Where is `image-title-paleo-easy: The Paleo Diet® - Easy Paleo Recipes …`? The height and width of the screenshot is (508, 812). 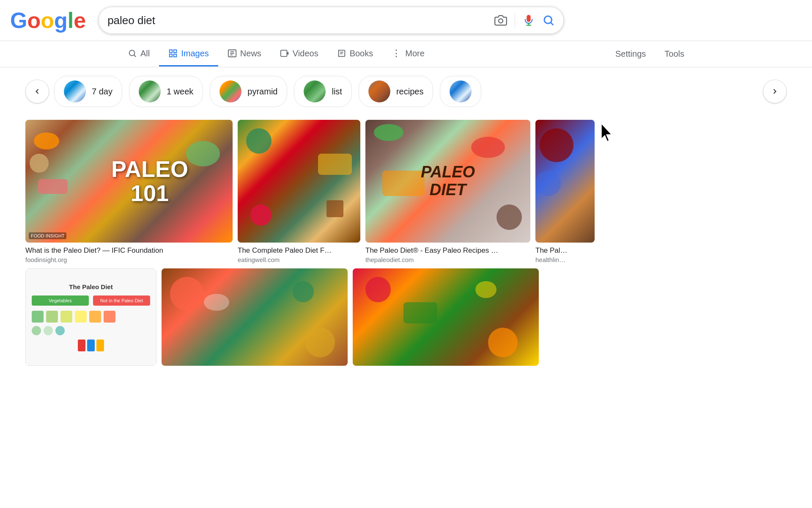 image-title-paleo-easy: The Paleo Diet® - Easy Paleo Recipes … is located at coordinates (448, 251).